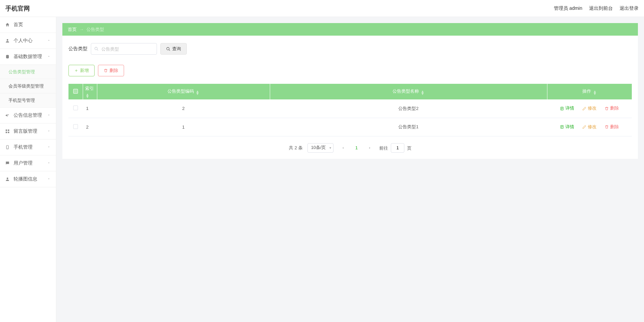 Image resolution: width=644 pixels, height=322 pixels. What do you see at coordinates (350, 29) in the screenshot?
I see `breadcrumb: 首页 → 公告类型` at bounding box center [350, 29].